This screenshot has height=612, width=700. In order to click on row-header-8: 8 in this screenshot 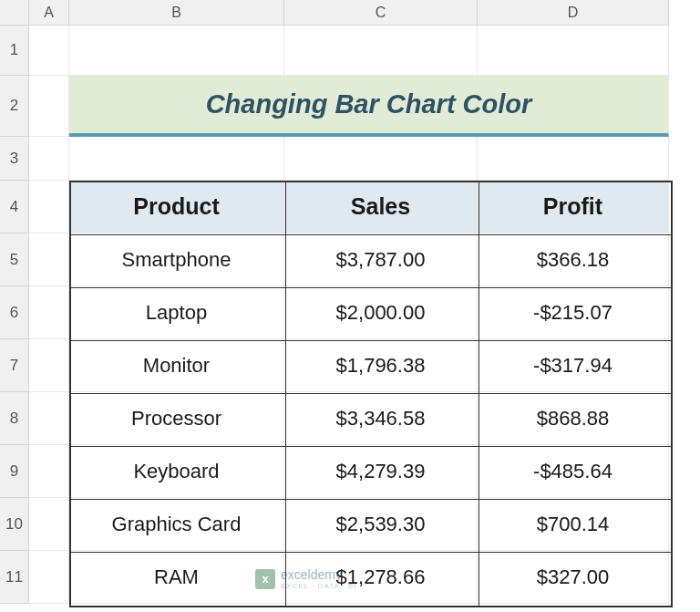, I will do `click(15, 419)`.